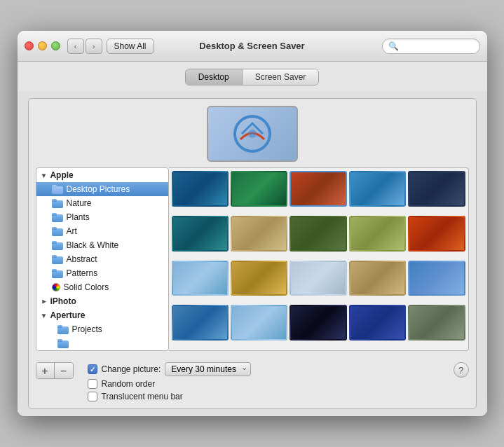 The width and height of the screenshot is (504, 447). Describe the element at coordinates (461, 370) in the screenshot. I see `help-button: ?` at that location.